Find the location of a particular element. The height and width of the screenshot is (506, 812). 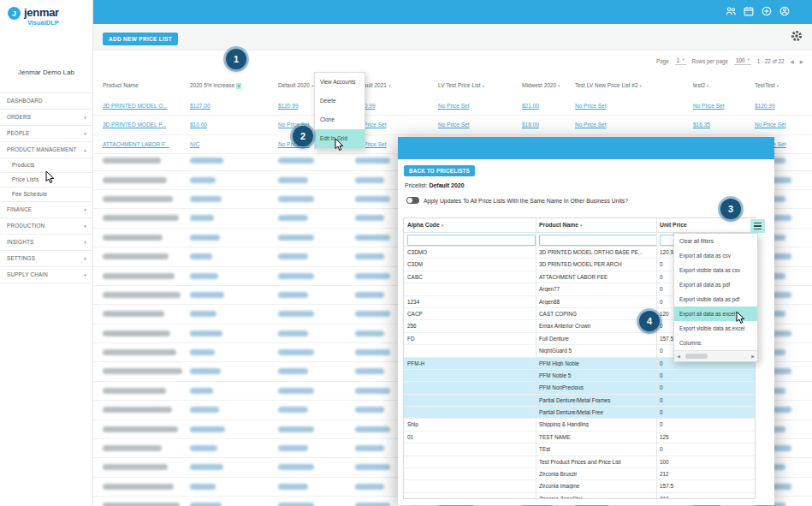

product-name-cell: PFM High Noble is located at coordinates (598, 363).